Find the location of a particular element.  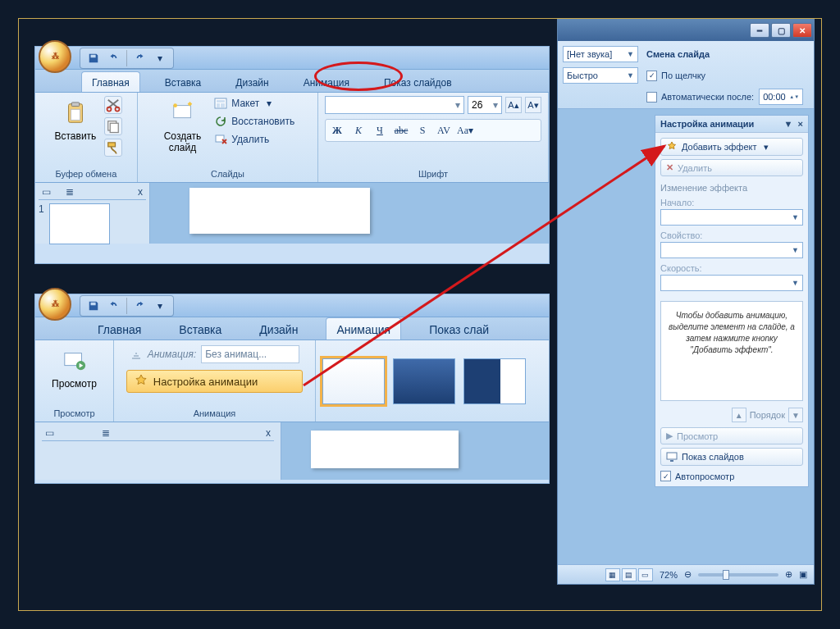

slide-thumbnail-1: 1 is located at coordinates (92, 224).